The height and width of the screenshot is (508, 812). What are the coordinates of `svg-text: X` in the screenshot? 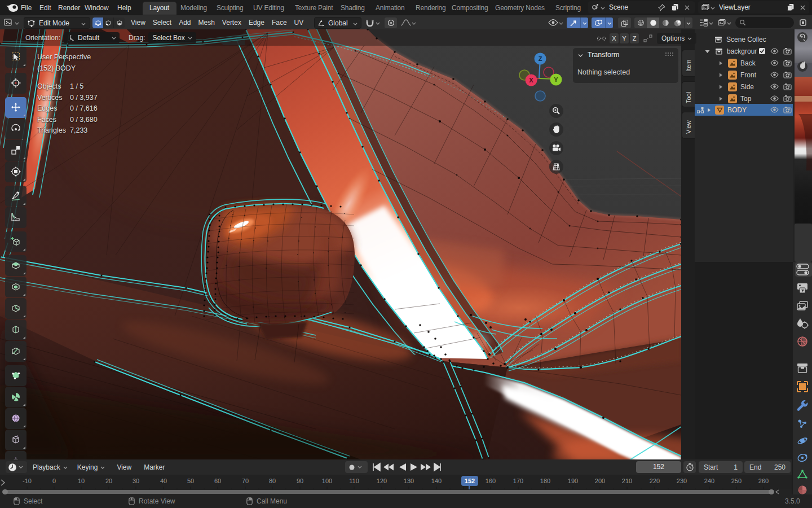 It's located at (531, 80).